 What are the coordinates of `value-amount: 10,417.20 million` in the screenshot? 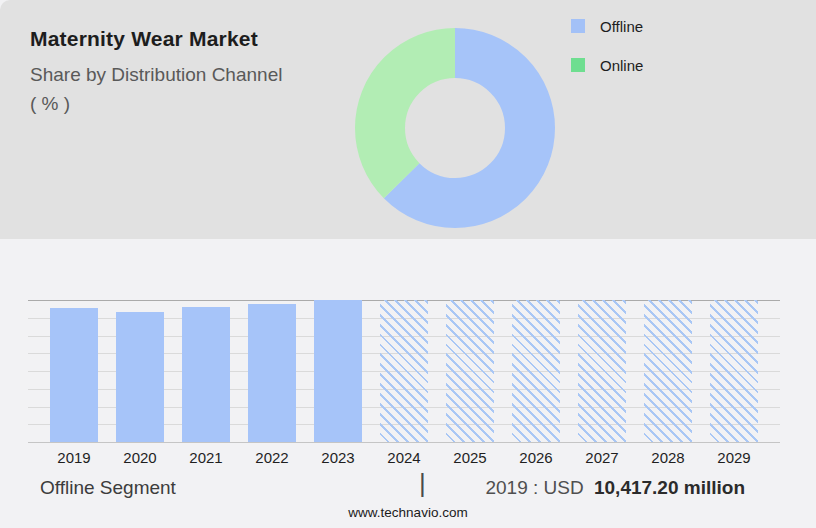 It's located at (670, 488).